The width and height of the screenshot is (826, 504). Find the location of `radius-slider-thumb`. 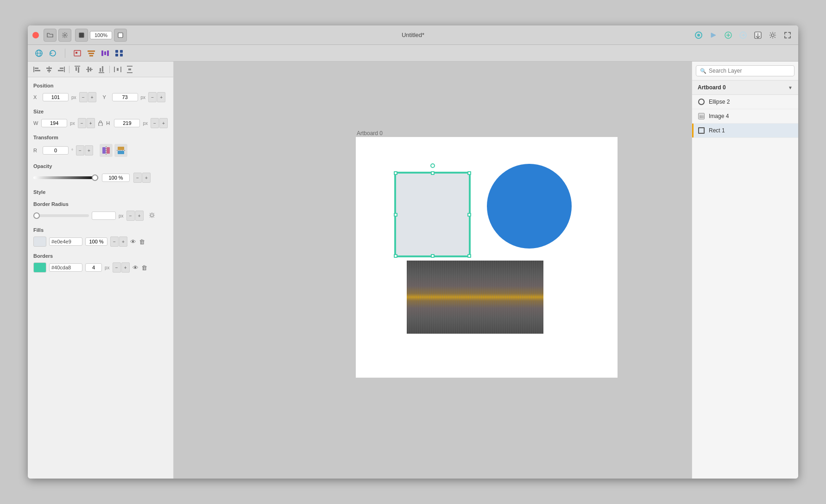

radius-slider-thumb is located at coordinates (37, 216).